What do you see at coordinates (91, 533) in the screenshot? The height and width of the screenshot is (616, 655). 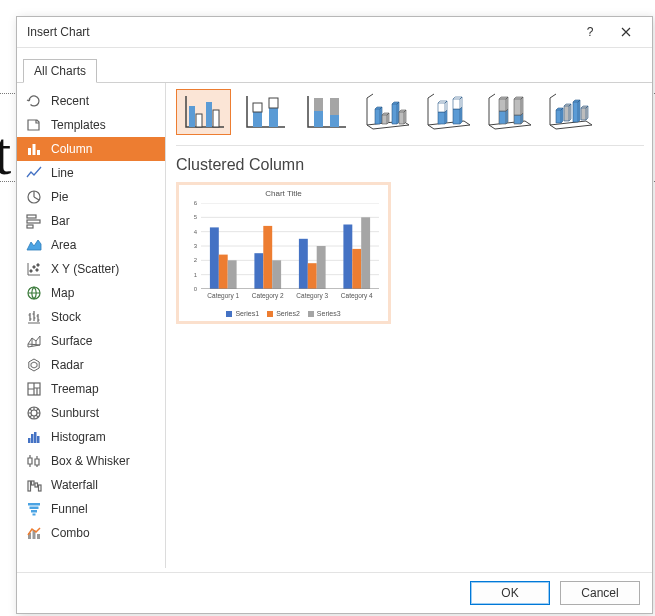 I see `sidebar-item-combo: Combo` at bounding box center [91, 533].